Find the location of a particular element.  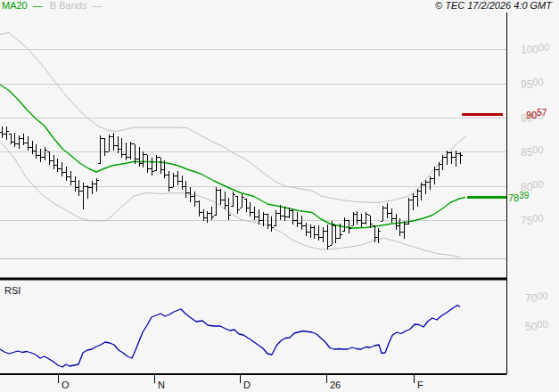

time-tick-label-O: O is located at coordinates (66, 385).